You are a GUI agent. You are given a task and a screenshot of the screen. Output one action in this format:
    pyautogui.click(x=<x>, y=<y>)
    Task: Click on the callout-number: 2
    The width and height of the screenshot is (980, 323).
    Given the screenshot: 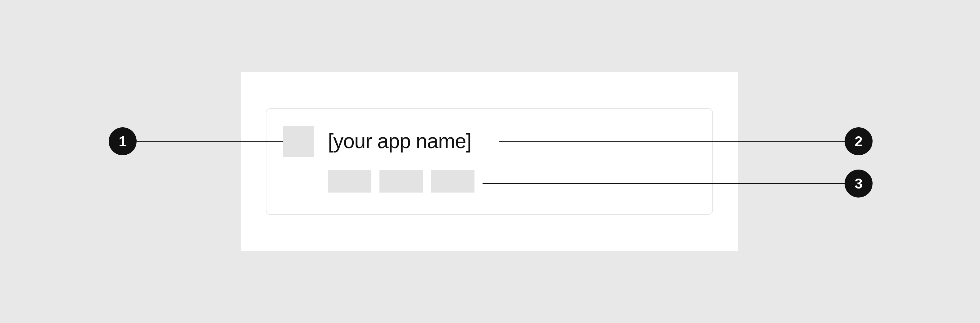 What is the action you would take?
    pyautogui.click(x=858, y=141)
    